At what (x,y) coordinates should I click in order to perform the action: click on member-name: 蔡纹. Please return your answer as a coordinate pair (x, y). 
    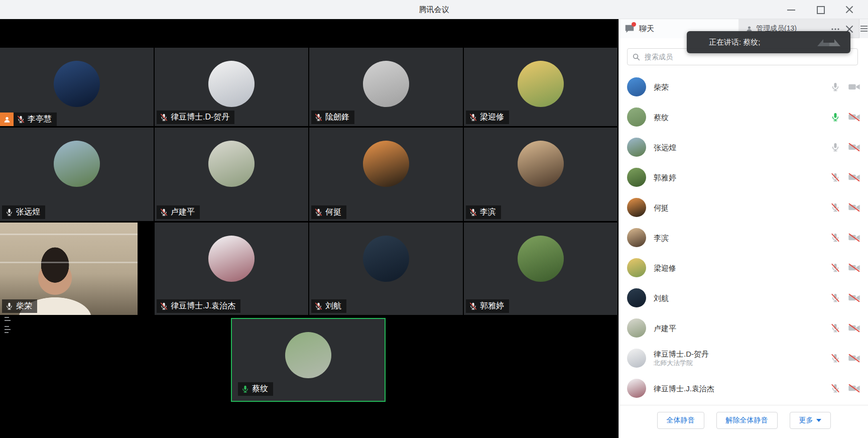
    Looking at the image, I should click on (742, 118).